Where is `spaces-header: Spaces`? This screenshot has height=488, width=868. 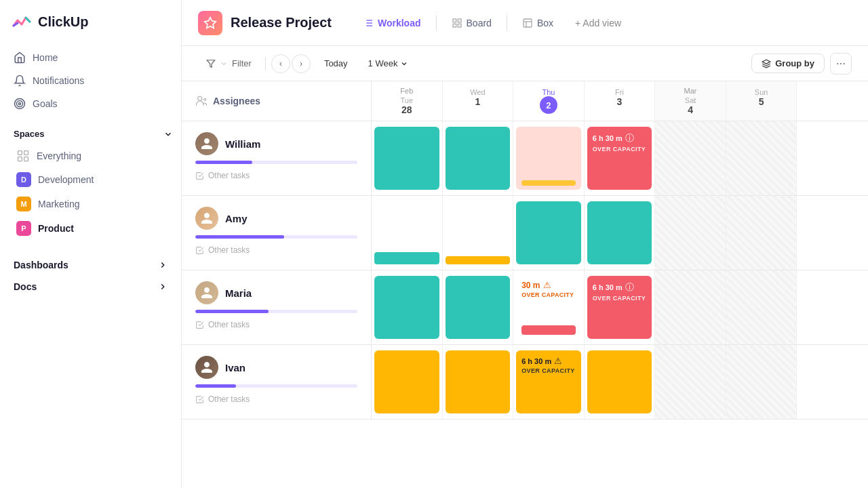
spaces-header: Spaces is located at coordinates (94, 136).